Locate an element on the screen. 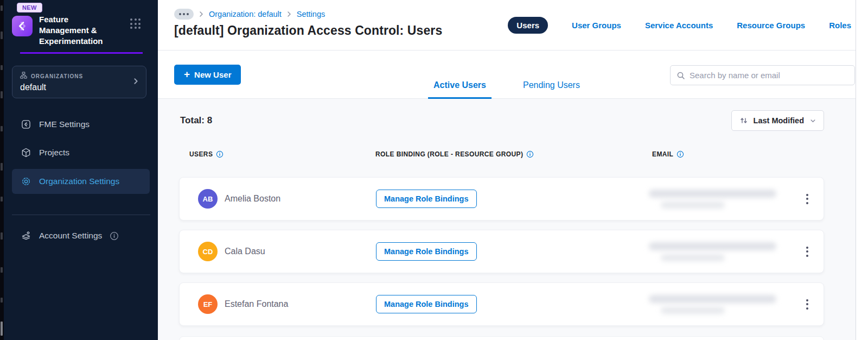  list-controls: Total: 8 Last Modified is located at coordinates (501, 121).